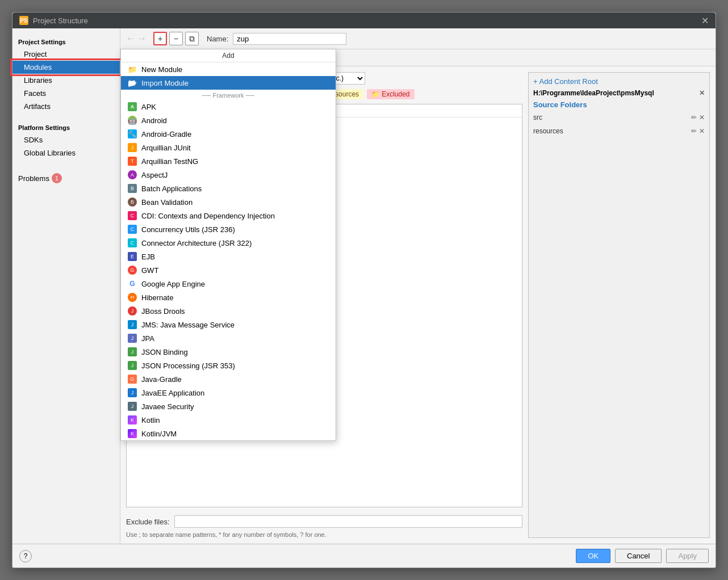 The image size is (728, 580). What do you see at coordinates (364, 556) in the screenshot?
I see `dialog-footer: ? OK Cancel Apply` at bounding box center [364, 556].